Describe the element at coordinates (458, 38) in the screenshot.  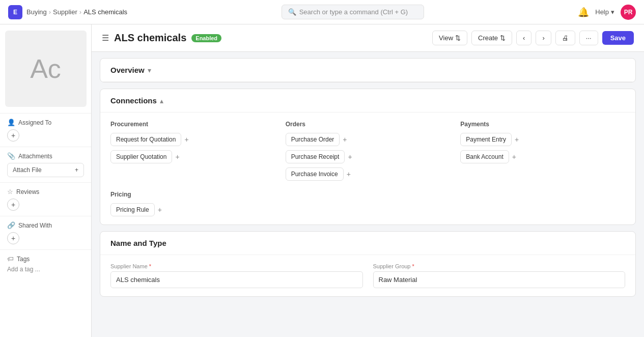
I see `view-chevron-icon: ⇅` at that location.